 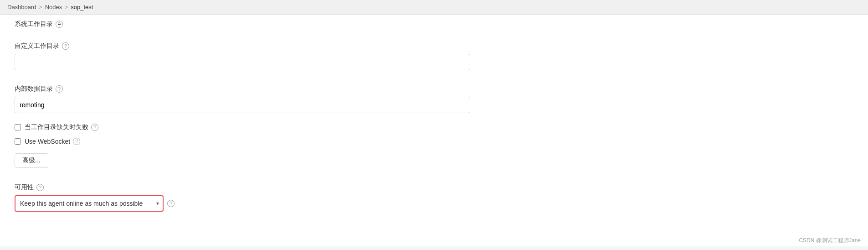 I want to click on availability-outer-help-icon: ?, so click(x=171, y=203).